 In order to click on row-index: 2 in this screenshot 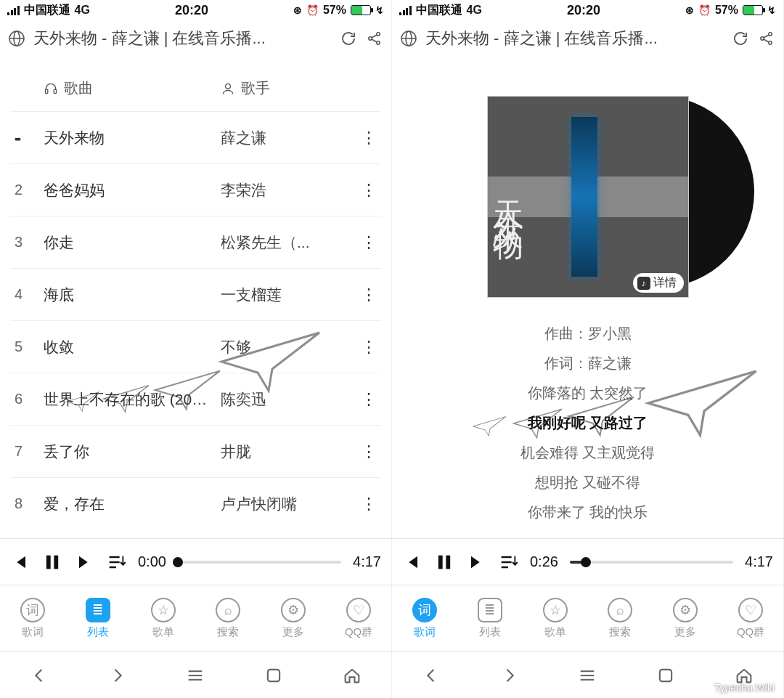, I will do `click(27, 190)`.